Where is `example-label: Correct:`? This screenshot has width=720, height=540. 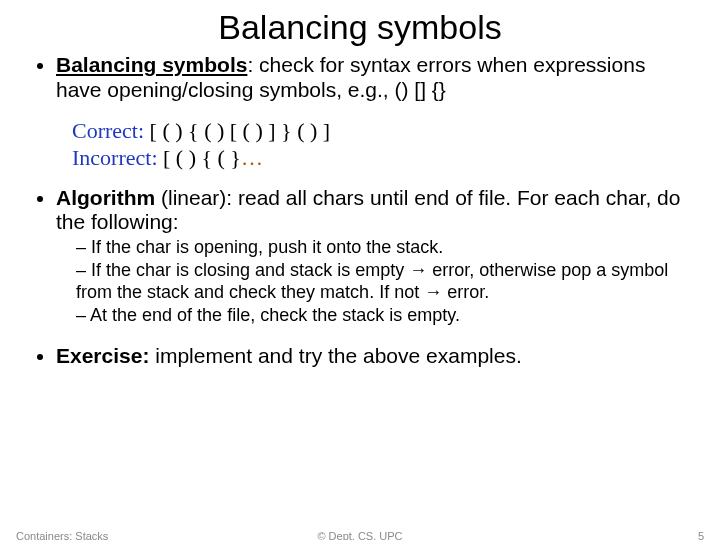 example-label: Correct: is located at coordinates (111, 130).